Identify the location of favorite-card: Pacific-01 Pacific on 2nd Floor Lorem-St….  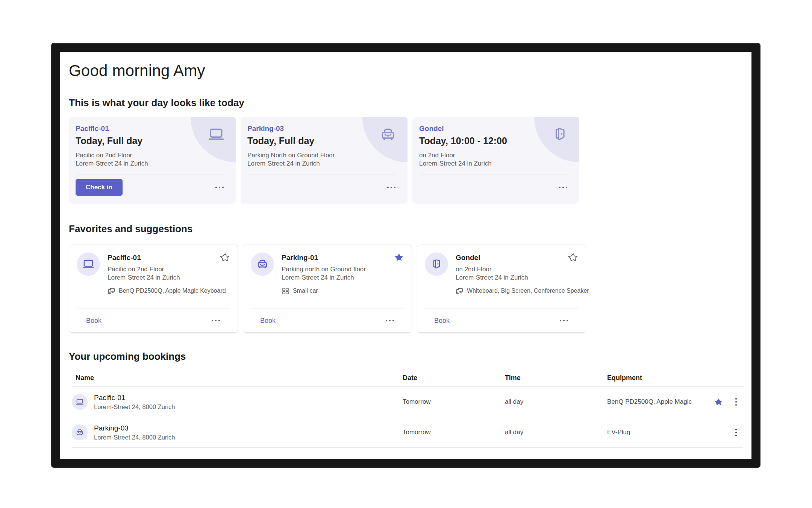
(153, 289).